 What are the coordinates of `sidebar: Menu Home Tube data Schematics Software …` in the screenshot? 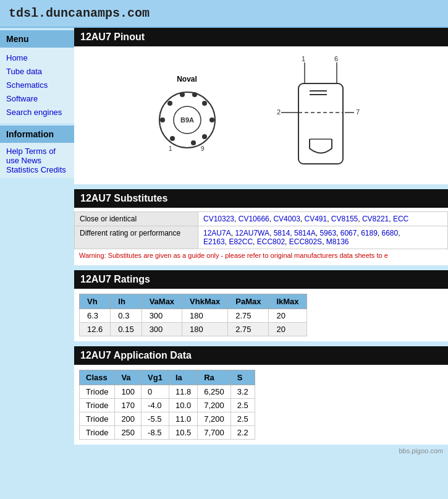 It's located at (37, 245).